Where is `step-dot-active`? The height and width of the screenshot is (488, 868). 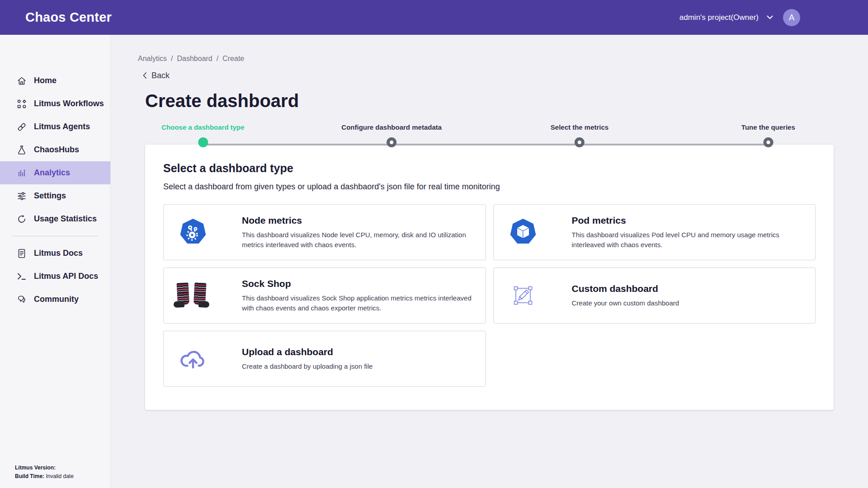 step-dot-active is located at coordinates (203, 142).